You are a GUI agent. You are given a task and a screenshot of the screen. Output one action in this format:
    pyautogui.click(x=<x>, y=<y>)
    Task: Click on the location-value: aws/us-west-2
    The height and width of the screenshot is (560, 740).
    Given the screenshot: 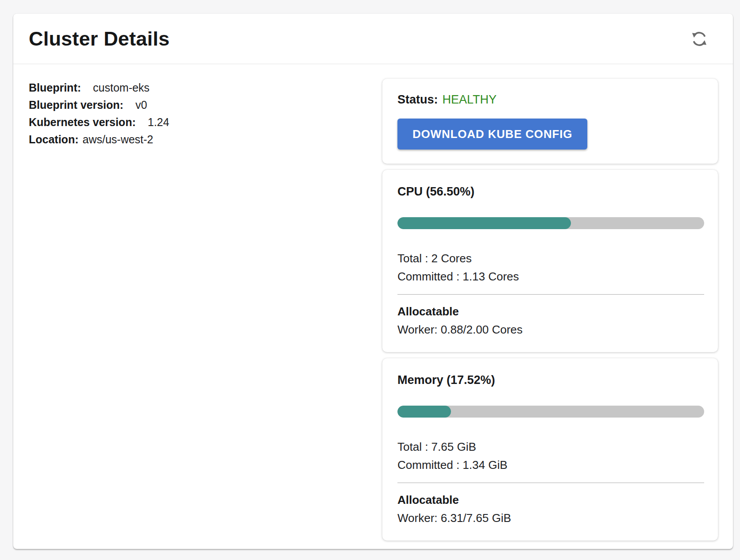 What is the action you would take?
    pyautogui.click(x=118, y=139)
    